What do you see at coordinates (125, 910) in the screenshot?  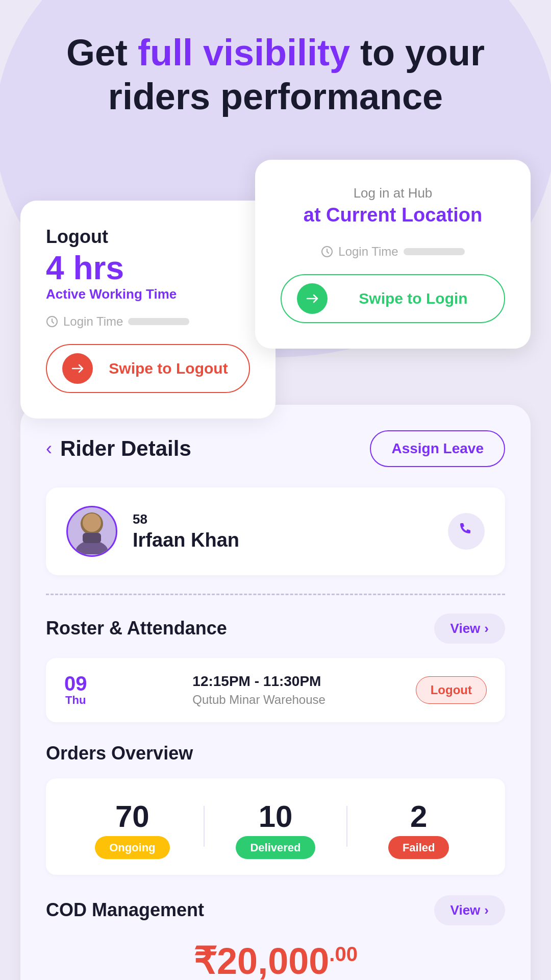 I see `cod-title: COD Management` at bounding box center [125, 910].